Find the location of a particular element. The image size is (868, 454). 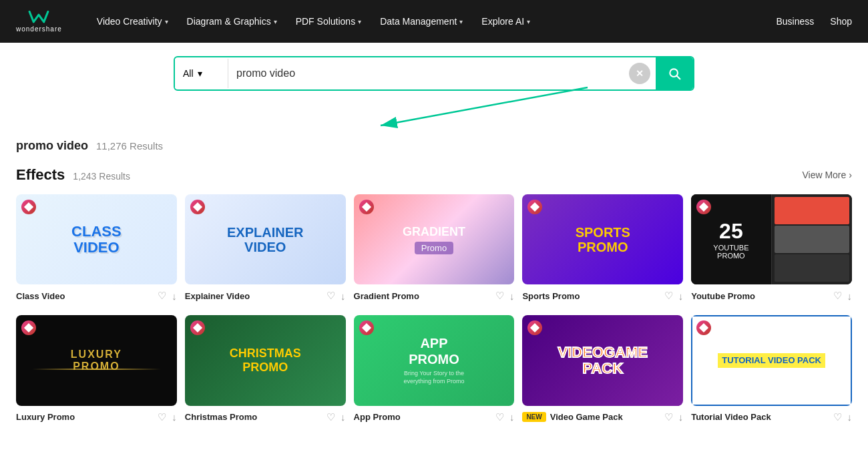

thumbnail-sports: SPORTSPROMO is located at coordinates (602, 239).